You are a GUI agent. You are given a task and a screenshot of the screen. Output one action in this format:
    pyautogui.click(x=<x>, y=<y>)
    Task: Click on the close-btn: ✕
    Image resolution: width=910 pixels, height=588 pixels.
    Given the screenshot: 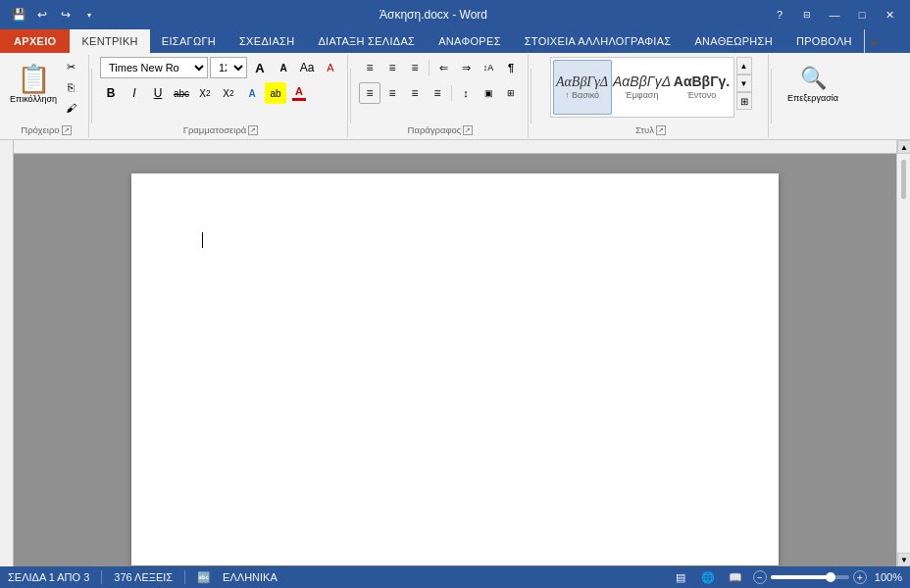 What is the action you would take?
    pyautogui.click(x=889, y=15)
    